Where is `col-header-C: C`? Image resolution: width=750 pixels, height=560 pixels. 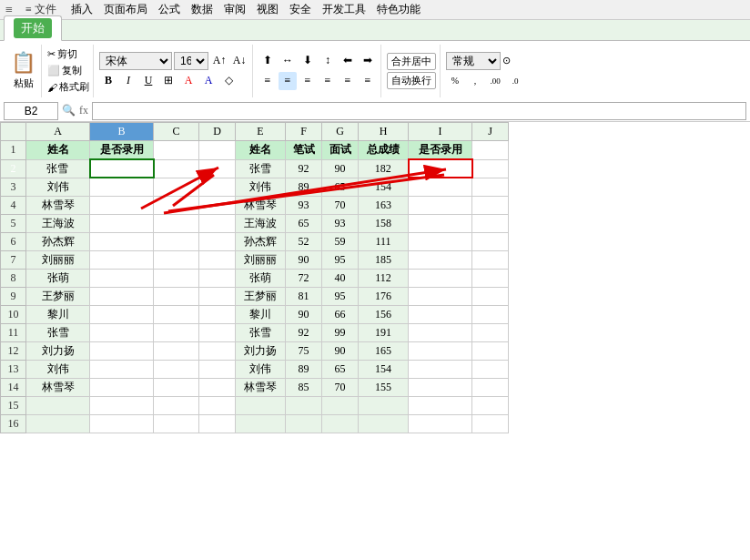
col-header-C: C is located at coordinates (177, 132).